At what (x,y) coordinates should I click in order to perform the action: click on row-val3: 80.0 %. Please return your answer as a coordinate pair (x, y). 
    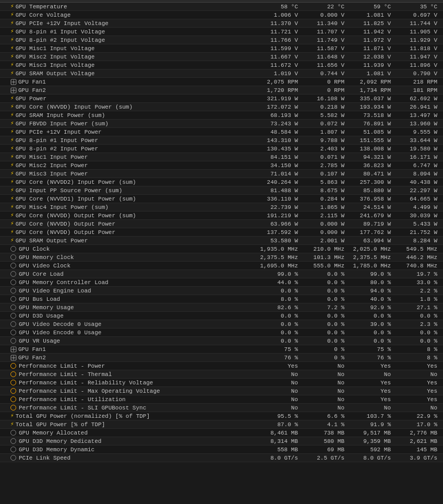
    Looking at the image, I should click on (372, 283).